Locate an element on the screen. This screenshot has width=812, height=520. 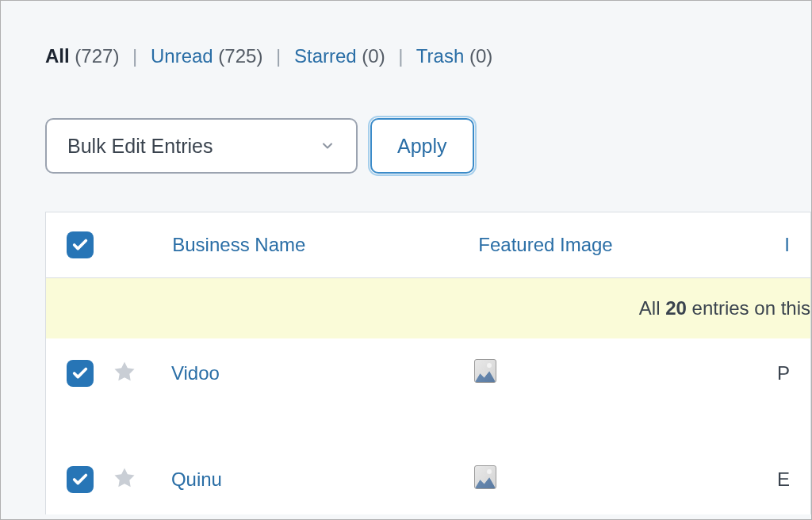
row-trail-value: E is located at coordinates (783, 480).